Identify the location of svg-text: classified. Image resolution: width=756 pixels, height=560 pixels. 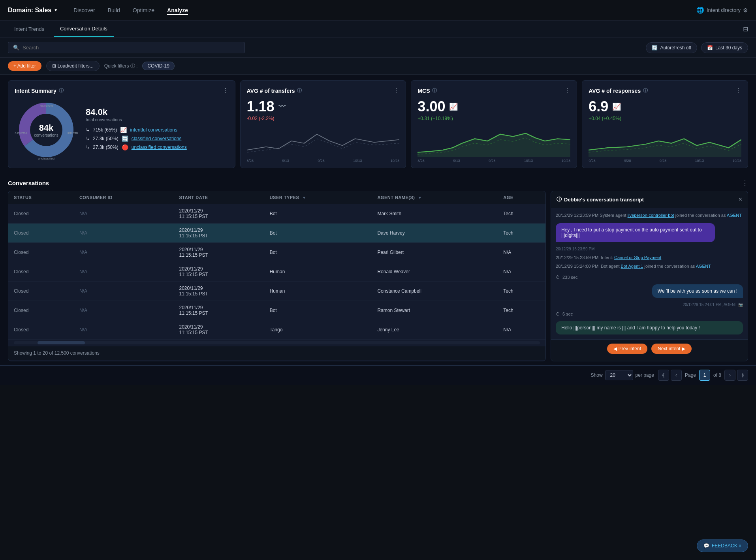
(47, 106).